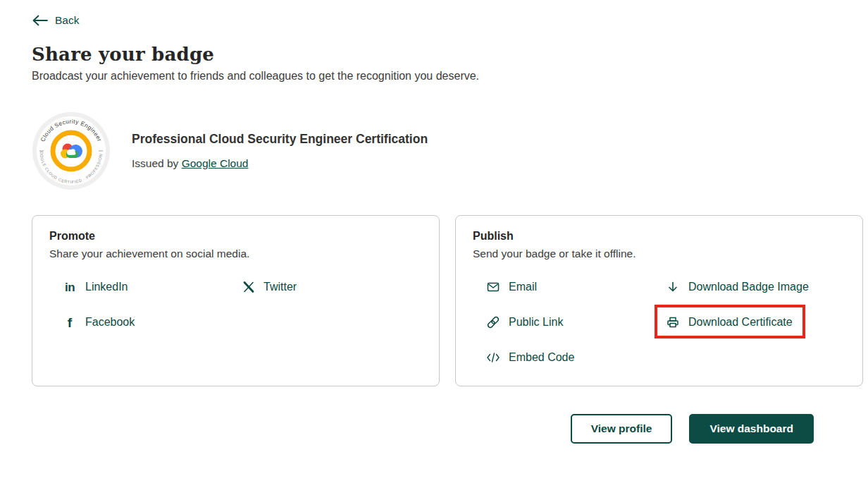  What do you see at coordinates (748, 287) in the screenshot?
I see `download-badge-image-label: Download Badge Image` at bounding box center [748, 287].